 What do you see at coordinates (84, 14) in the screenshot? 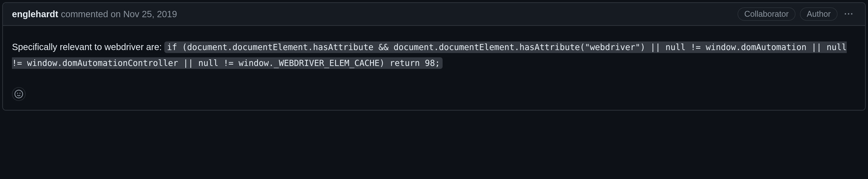
I see `action-word: commented` at bounding box center [84, 14].